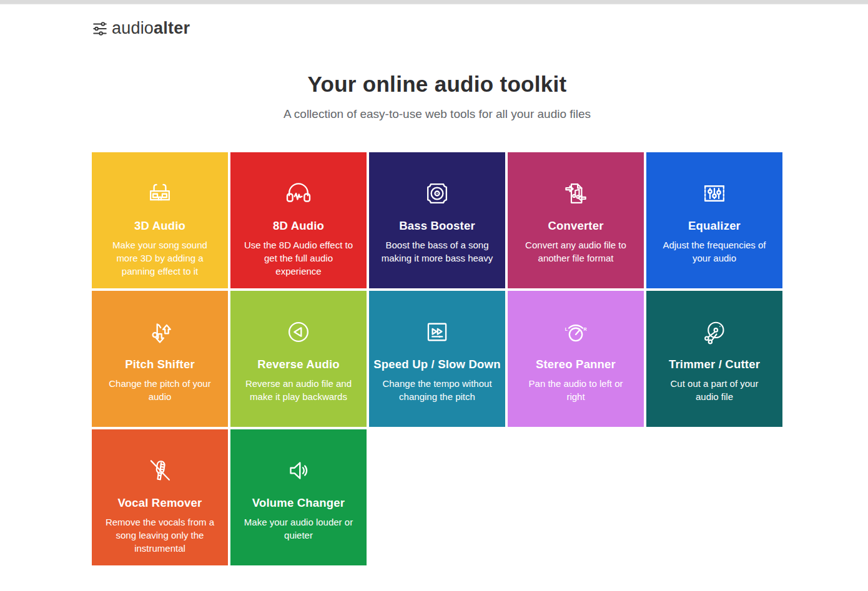 The height and width of the screenshot is (591, 868). I want to click on mic-slash-icon, so click(160, 471).